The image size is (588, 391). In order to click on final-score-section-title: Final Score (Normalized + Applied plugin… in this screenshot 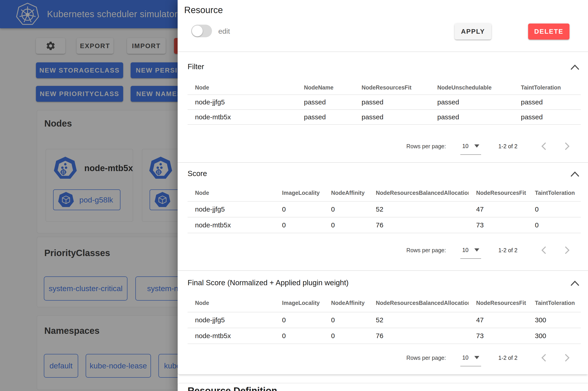, I will do `click(268, 283)`.